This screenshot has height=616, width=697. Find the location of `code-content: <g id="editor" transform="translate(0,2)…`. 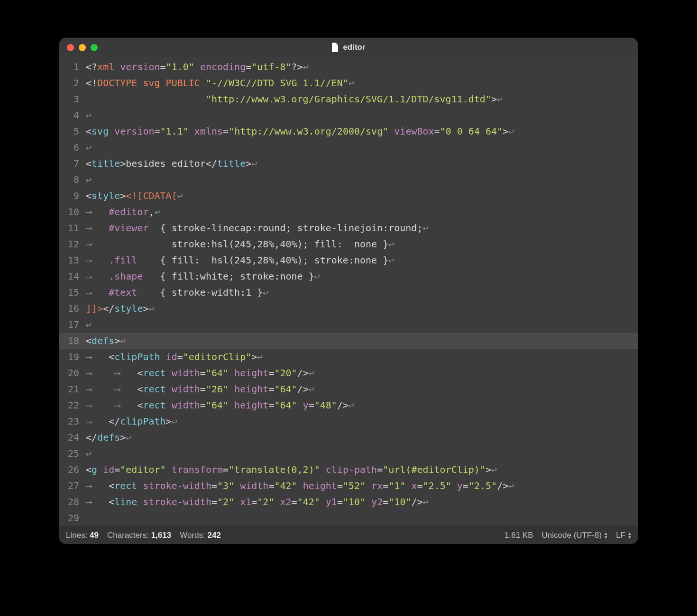

code-content: <g id="editor" transform="translate(0,2)… is located at coordinates (359, 470).